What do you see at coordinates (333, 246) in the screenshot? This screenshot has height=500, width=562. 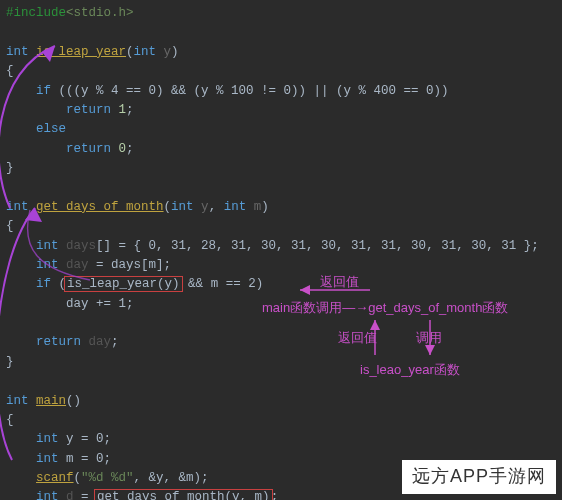 I see `days-init: { 0, 31, 28, 31, 30, 31, 30, 31, 31, 30,…` at bounding box center [333, 246].